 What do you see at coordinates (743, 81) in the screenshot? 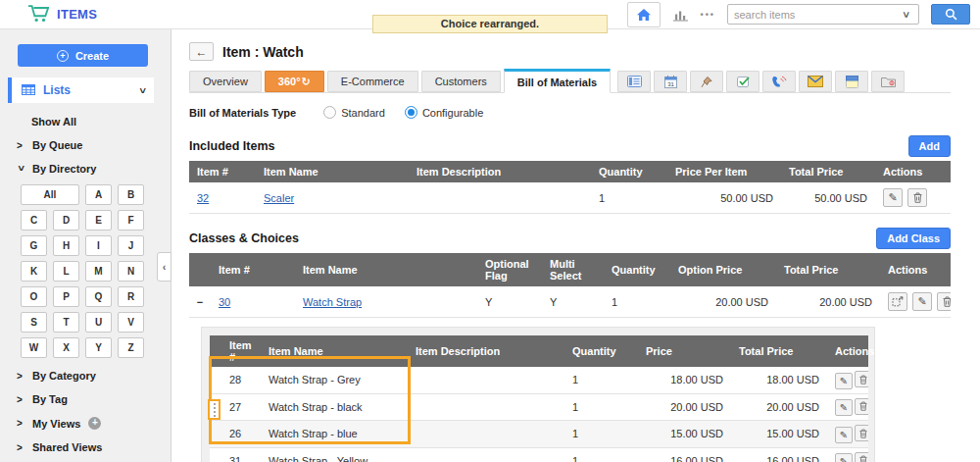
I see `tab-tasks` at bounding box center [743, 81].